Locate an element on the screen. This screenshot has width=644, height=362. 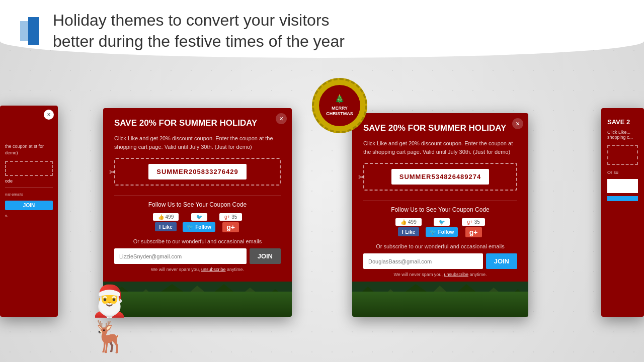
close-button-right: × is located at coordinates (518, 124).